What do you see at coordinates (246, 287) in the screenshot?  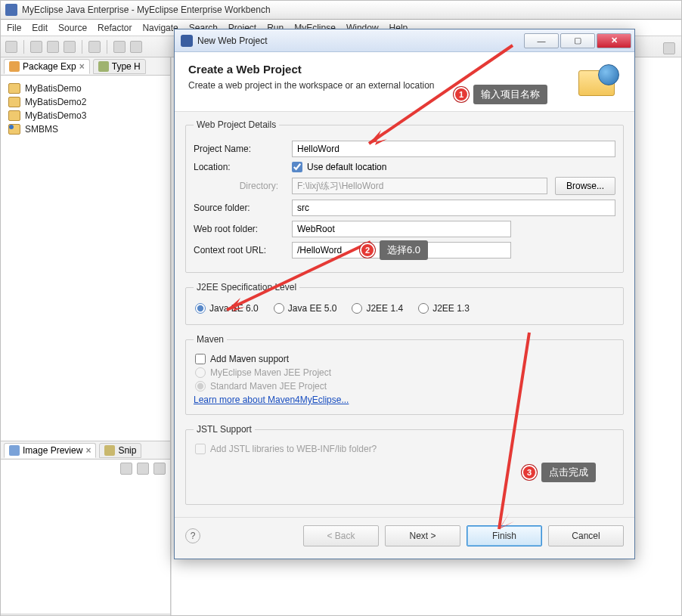 I see `group-legend: J2EE Specification Level` at bounding box center [246, 287].